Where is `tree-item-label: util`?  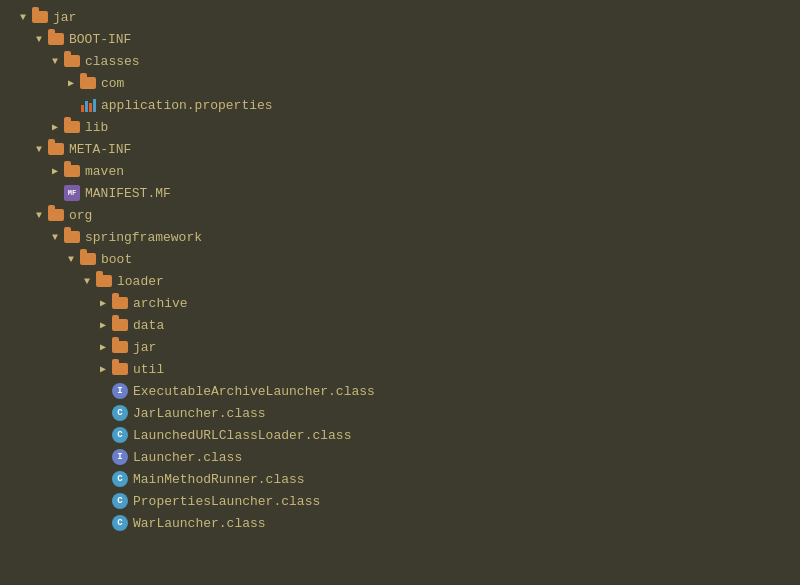
tree-item-label: util is located at coordinates (148, 370).